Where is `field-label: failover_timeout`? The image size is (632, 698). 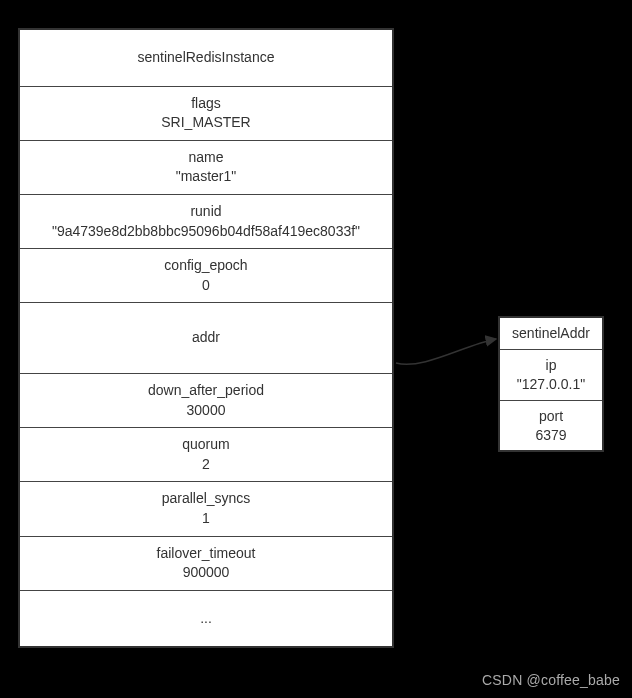 field-label: failover_timeout is located at coordinates (206, 554).